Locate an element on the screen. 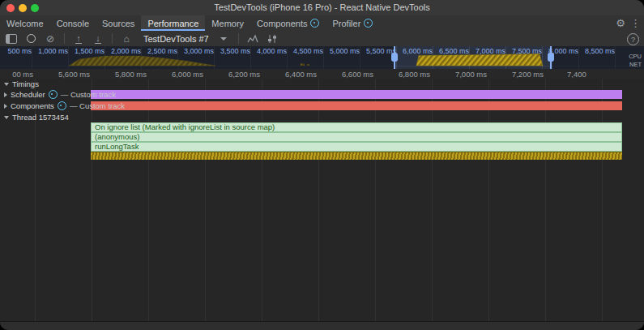  track-label: Scheduler is located at coordinates (28, 94).